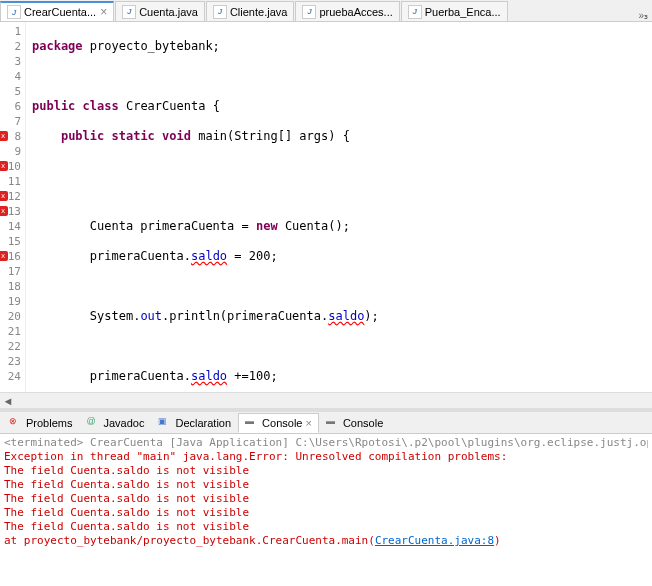 The width and height of the screenshot is (652, 586). Describe the element at coordinates (10, 256) in the screenshot. I see `line-number: x16` at that location.